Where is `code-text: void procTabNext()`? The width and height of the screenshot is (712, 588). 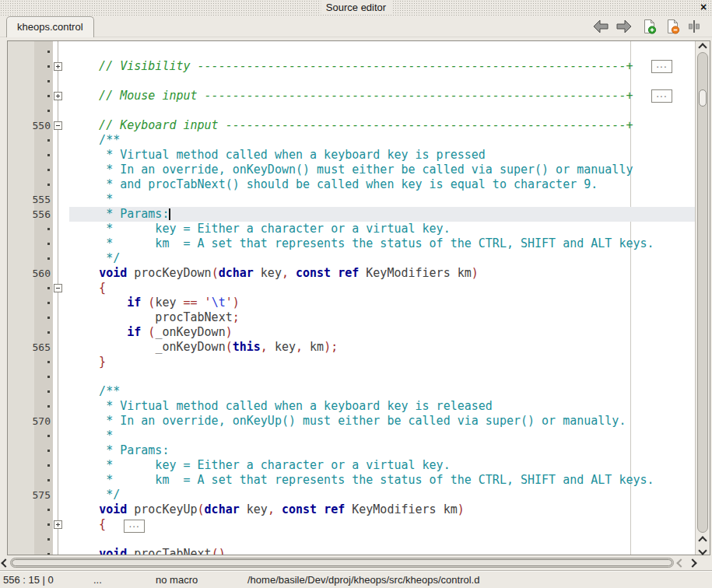 code-text: void procTabNext() is located at coordinates (148, 551).